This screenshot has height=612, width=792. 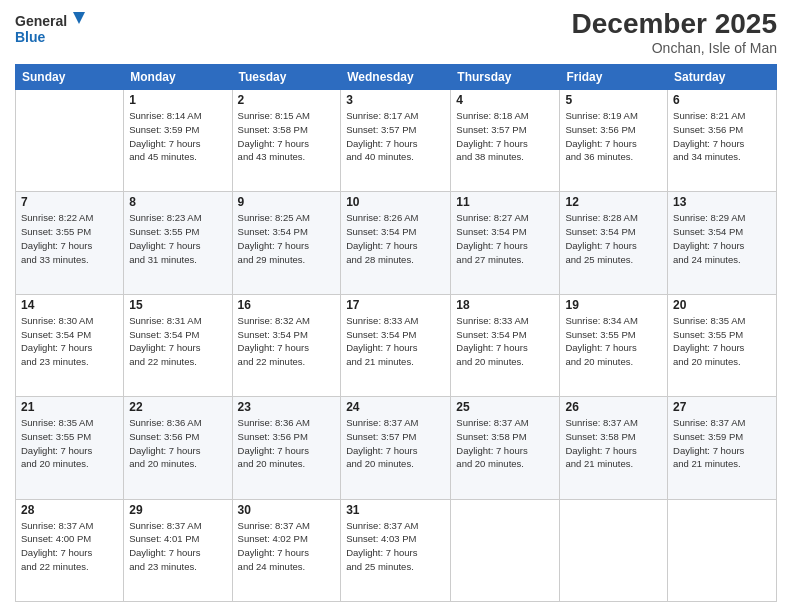 I want to click on day-info: Sunrise: 8:26 AMSunset: 3:54 PMDaylight:…, so click(x=396, y=238).